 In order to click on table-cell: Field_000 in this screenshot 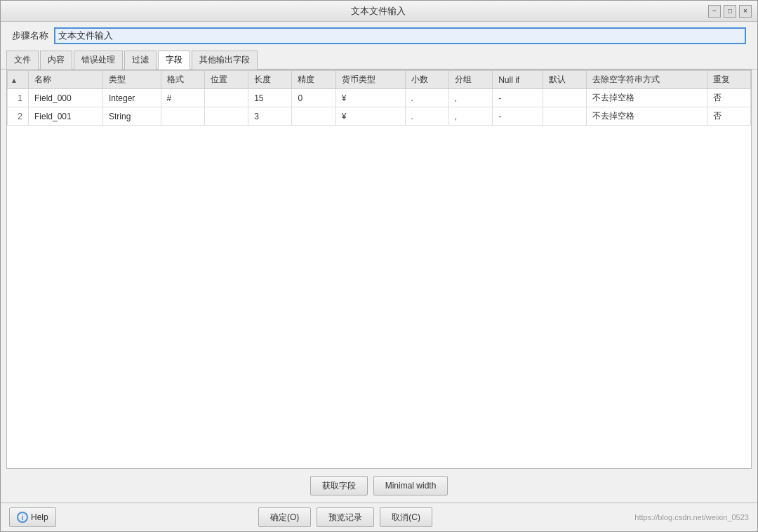, I will do `click(66, 98)`.